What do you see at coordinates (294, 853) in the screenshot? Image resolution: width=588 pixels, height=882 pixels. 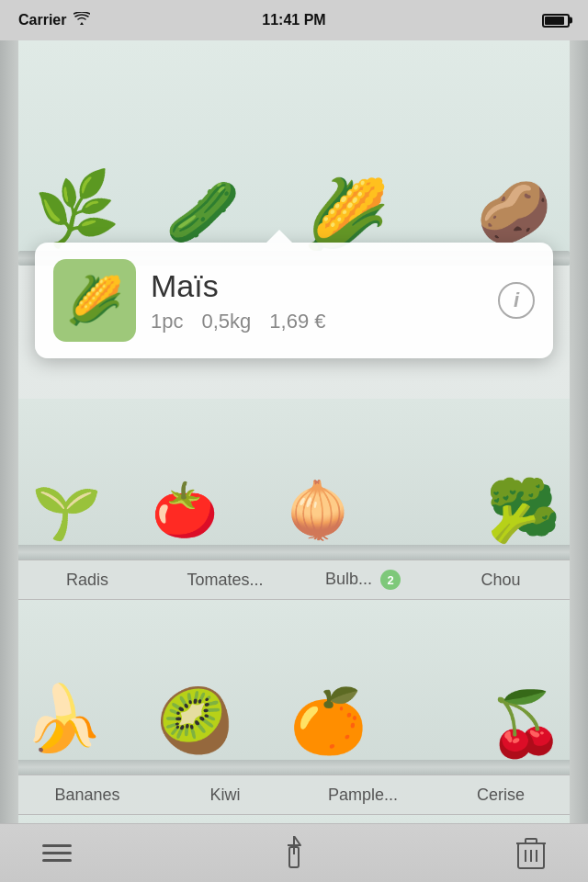 I see `toolbar` at bounding box center [294, 853].